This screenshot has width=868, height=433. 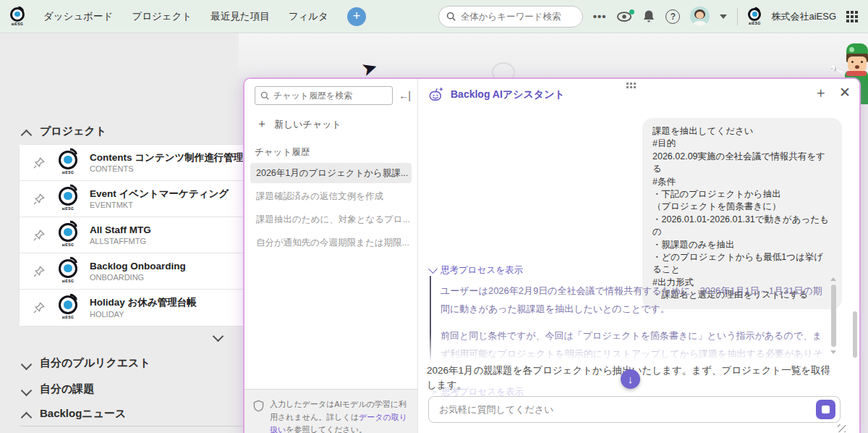 I want to click on scroll-down-arrow-icon, so click(x=833, y=352).